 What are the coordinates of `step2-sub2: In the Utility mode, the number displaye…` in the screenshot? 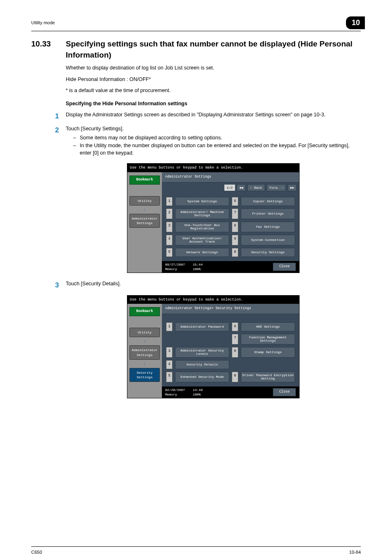 It's located at (220, 150).